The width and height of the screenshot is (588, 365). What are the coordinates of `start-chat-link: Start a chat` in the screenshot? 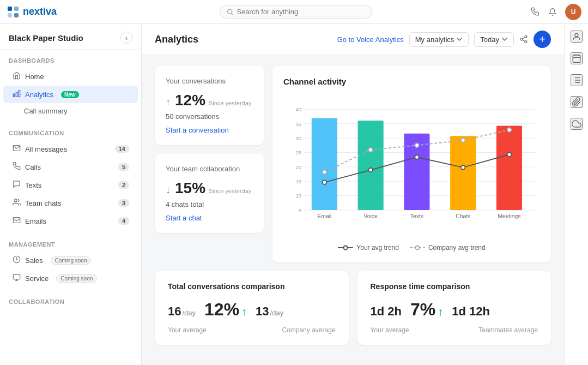 It's located at (184, 218).